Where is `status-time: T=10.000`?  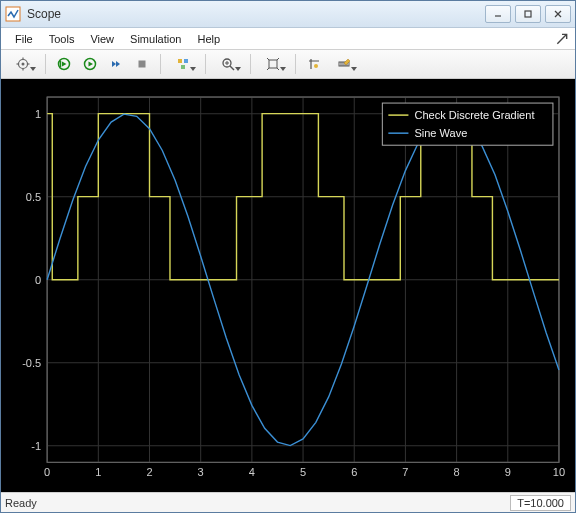 status-time: T=10.000 is located at coordinates (540, 503).